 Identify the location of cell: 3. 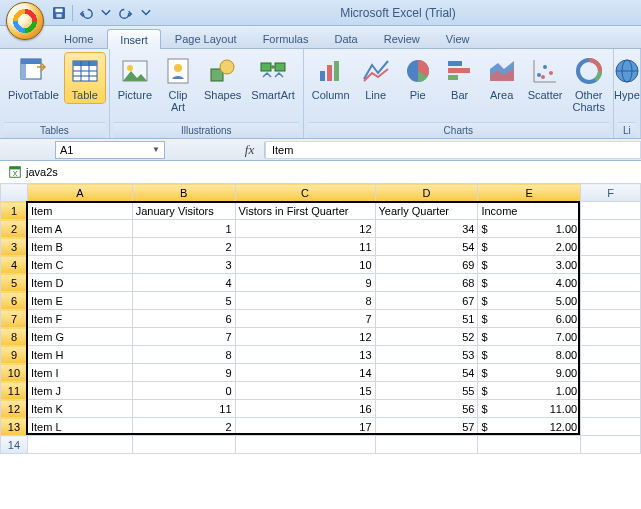
(184, 265).